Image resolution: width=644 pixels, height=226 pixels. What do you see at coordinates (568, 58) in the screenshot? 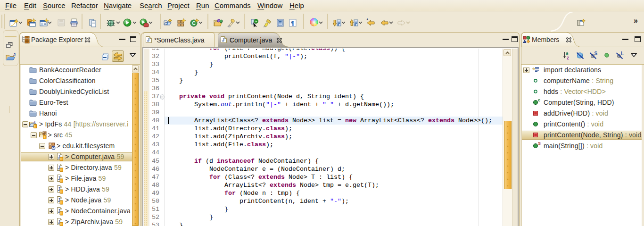
I see `svg-text: z` at bounding box center [568, 58].